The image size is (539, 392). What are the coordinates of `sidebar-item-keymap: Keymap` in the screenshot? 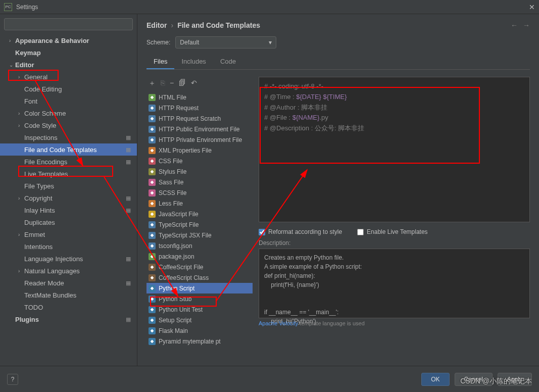 It's located at (69, 53).